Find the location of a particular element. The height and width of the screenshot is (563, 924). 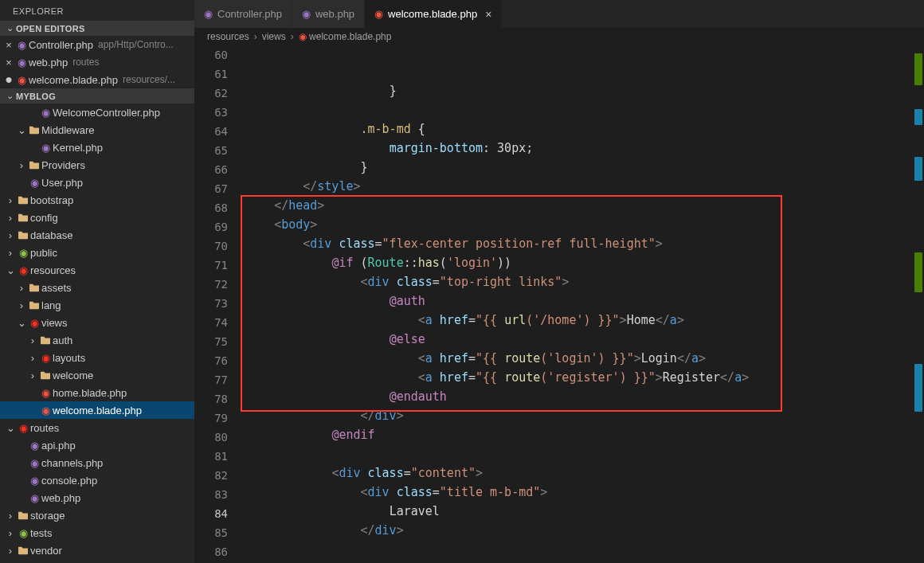

file-item: ·◉WelcomeController.php is located at coordinates (97, 112).